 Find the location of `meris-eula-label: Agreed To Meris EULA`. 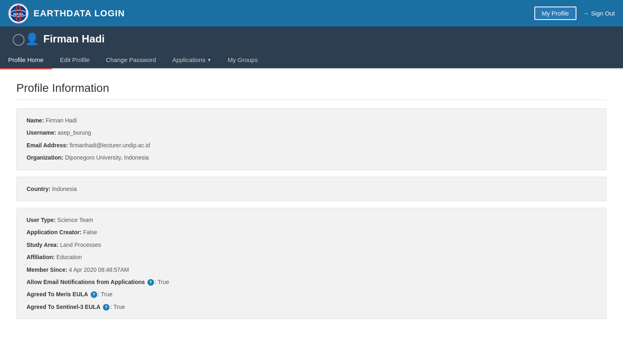

meris-eula-label: Agreed To Meris EULA is located at coordinates (57, 294).